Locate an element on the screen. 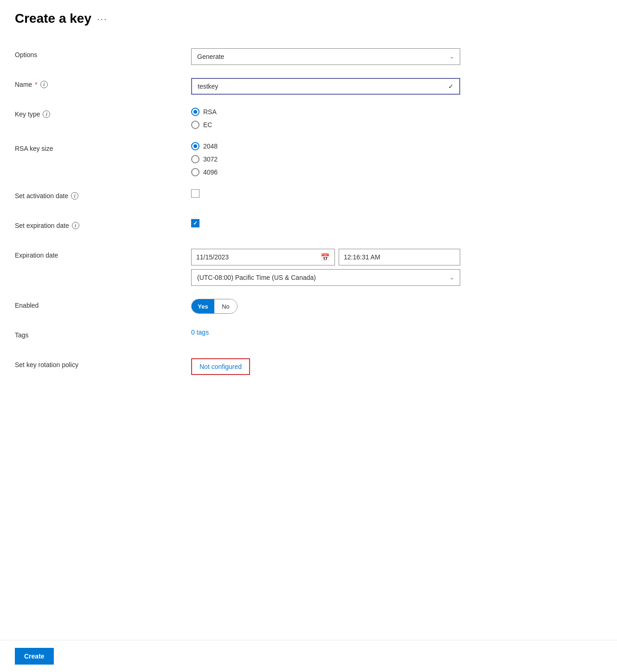  calendar-icon: 📅 is located at coordinates (325, 257).